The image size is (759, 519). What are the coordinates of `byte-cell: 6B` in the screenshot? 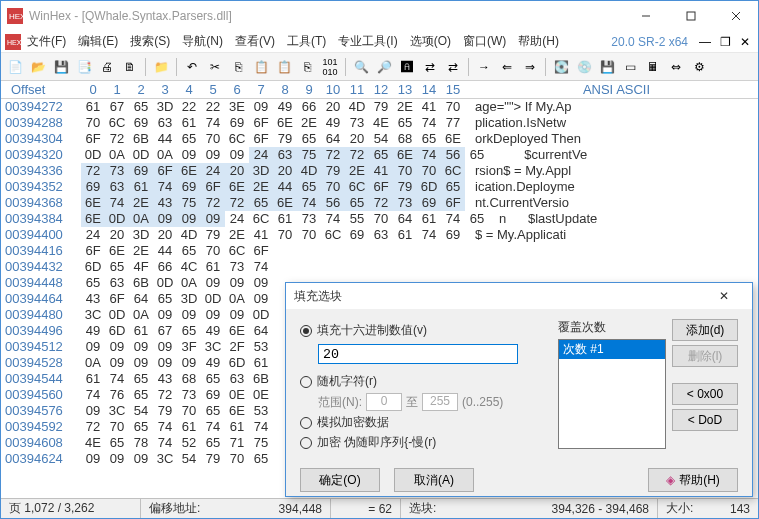 It's located at (141, 283).